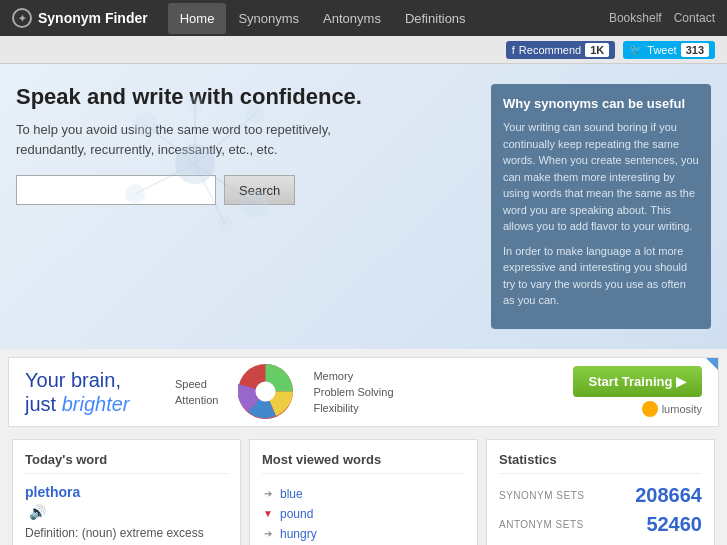  What do you see at coordinates (292, 494) in the screenshot?
I see `word-link: blue` at bounding box center [292, 494].